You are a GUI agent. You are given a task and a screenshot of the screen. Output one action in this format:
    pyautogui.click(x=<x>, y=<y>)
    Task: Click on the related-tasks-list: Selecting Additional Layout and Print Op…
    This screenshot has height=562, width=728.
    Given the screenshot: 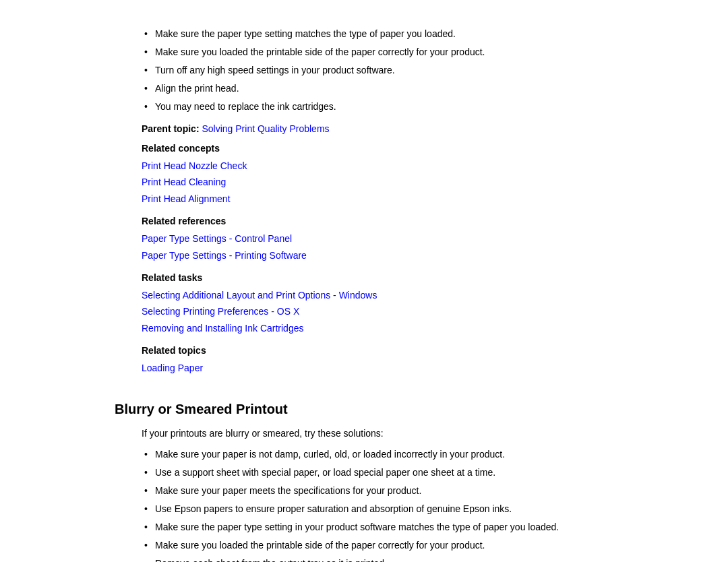 What is the action you would take?
    pyautogui.click(x=377, y=311)
    